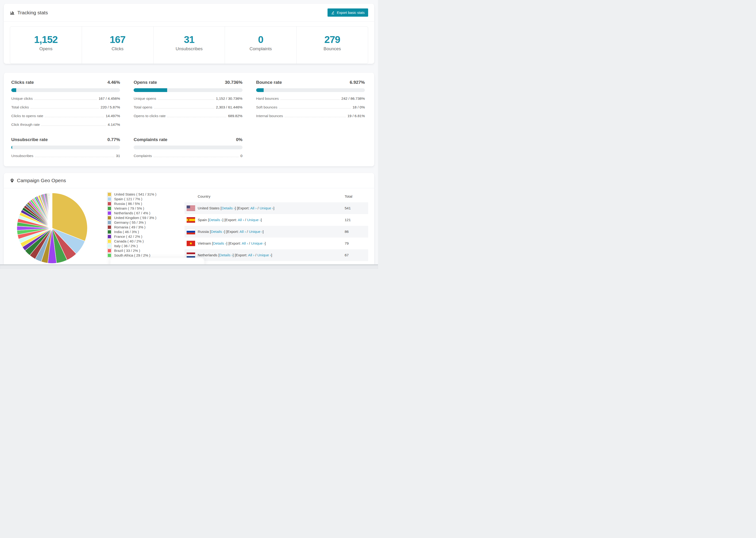 Image resolution: width=756 pixels, height=538 pixels. What do you see at coordinates (310, 116) in the screenshot?
I see `rate-row: Internal bounces19 / 6.81%` at bounding box center [310, 116].